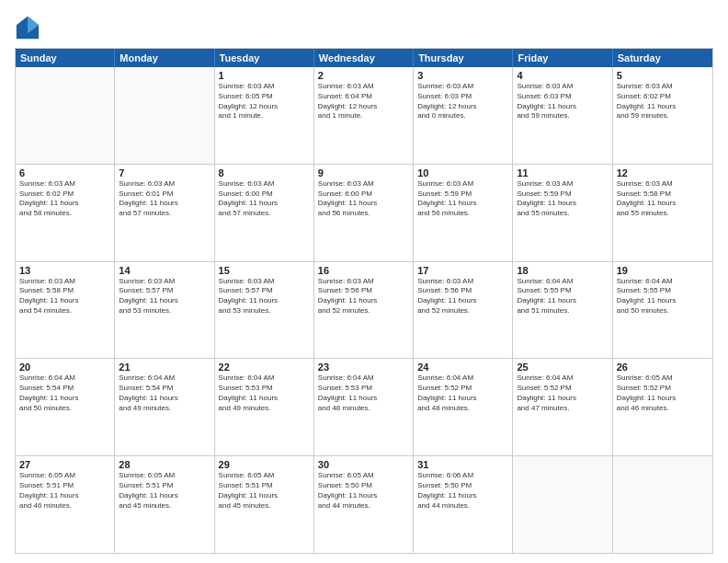 The image size is (728, 563). I want to click on day-number: 29, so click(265, 465).